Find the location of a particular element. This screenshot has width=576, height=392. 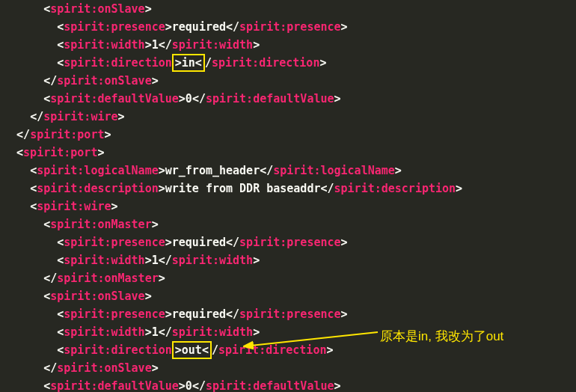

text-required-3: required is located at coordinates (199, 314).